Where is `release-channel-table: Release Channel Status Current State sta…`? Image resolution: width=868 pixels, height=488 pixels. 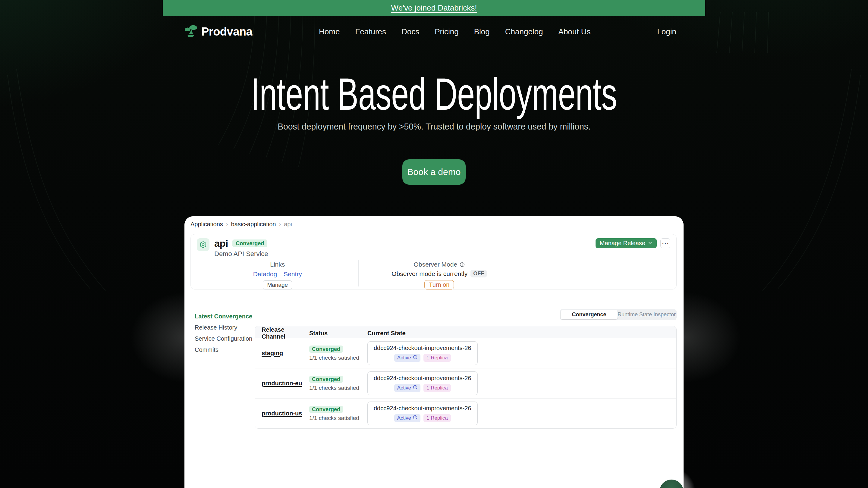 release-channel-table: Release Channel Status Current State sta… is located at coordinates (466, 377).